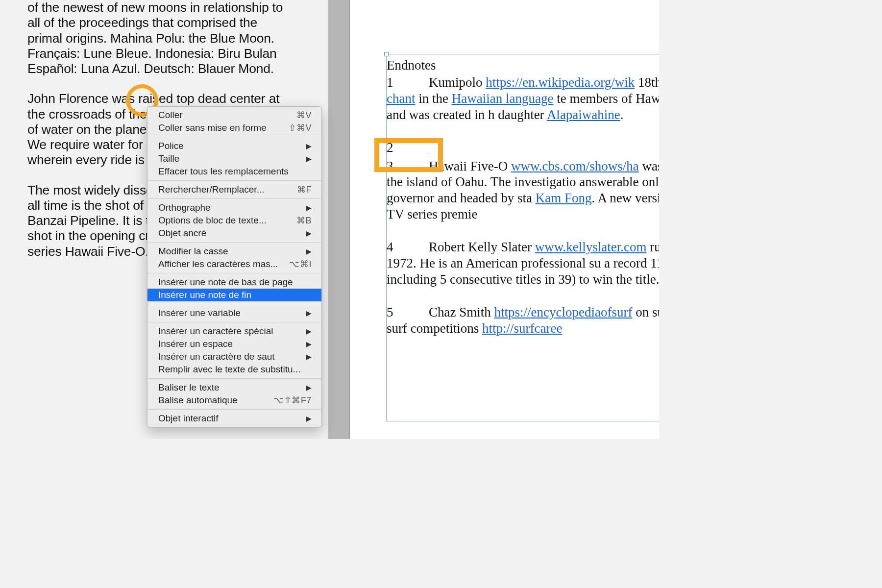  What do you see at coordinates (591, 247) in the screenshot?
I see `endnote-link: www.kellyslater.com` at bounding box center [591, 247].